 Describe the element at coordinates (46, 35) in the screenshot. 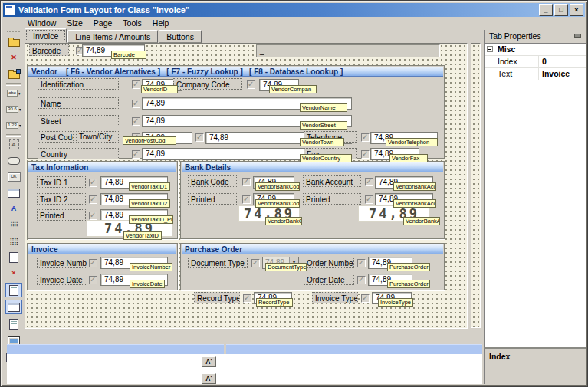

I see `tab-invoice: Invoice` at that location.